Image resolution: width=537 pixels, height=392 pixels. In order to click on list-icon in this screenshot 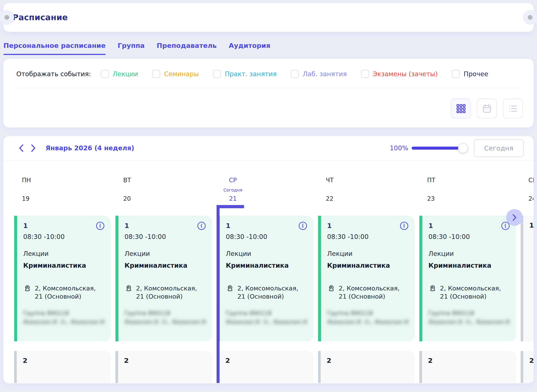, I will do `click(513, 109)`.